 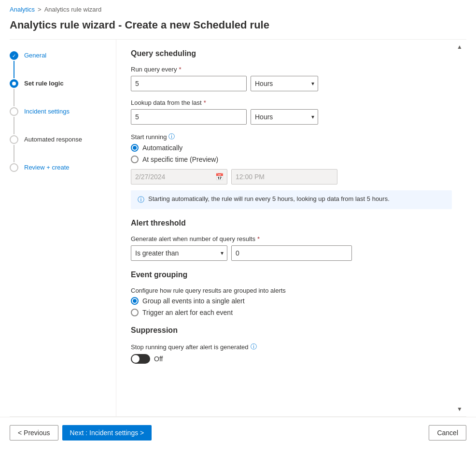 What do you see at coordinates (292, 253) in the screenshot?
I see `threshold-row: Is greater than Is less than Is equal to` at bounding box center [292, 253].